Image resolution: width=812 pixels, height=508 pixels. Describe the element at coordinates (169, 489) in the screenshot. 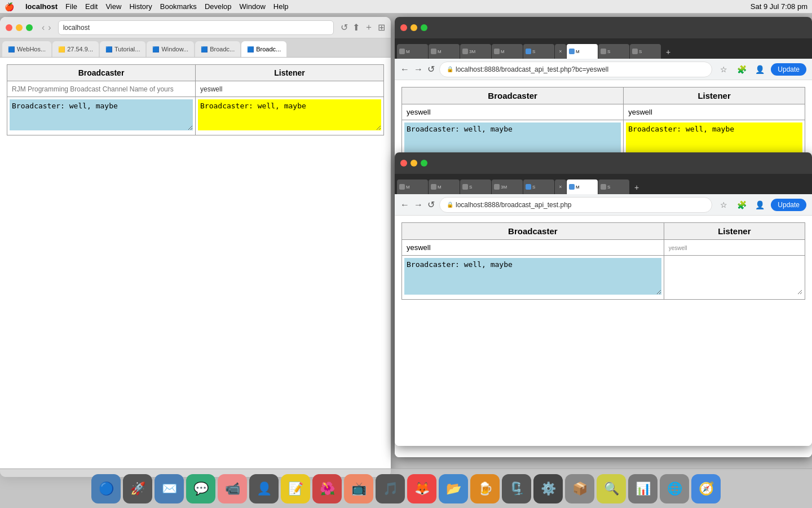

I see `dock-mail-icon: ✉️` at that location.